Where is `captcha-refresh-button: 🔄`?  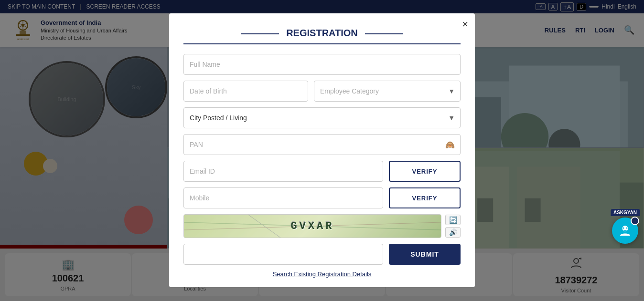 captcha-refresh-button: 🔄 is located at coordinates (453, 220).